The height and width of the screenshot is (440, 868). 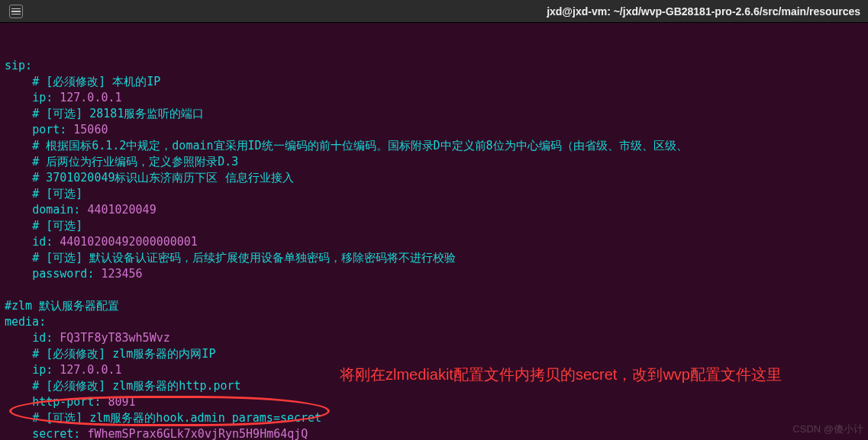 I want to click on code-line: media:, so click(x=434, y=322).